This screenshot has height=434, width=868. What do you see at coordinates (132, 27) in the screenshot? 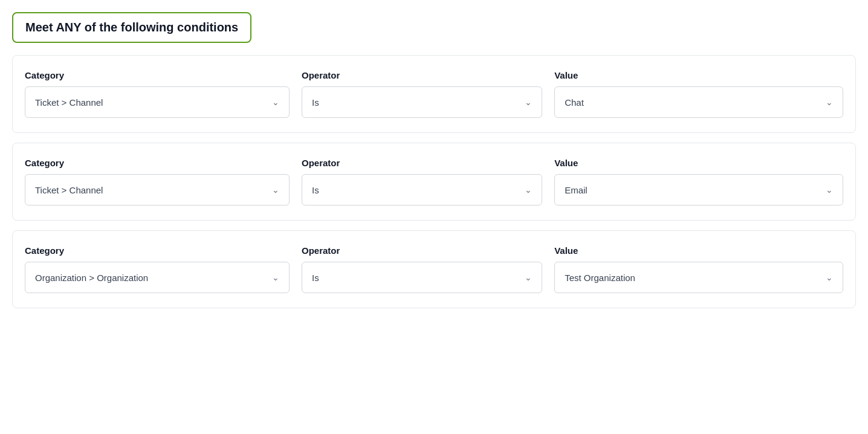
I see `condition-header-text: Meet ANY of the following conditions` at bounding box center [132, 27].